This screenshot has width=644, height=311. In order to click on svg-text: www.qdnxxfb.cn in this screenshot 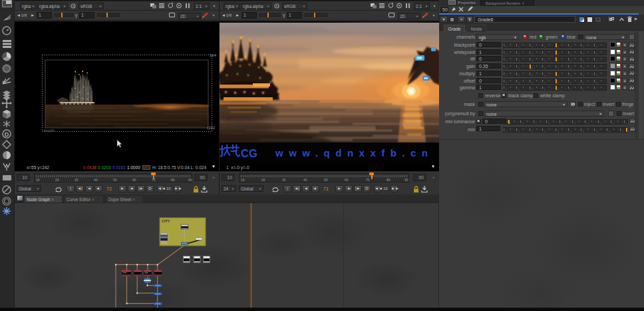, I will do `click(351, 153)`.